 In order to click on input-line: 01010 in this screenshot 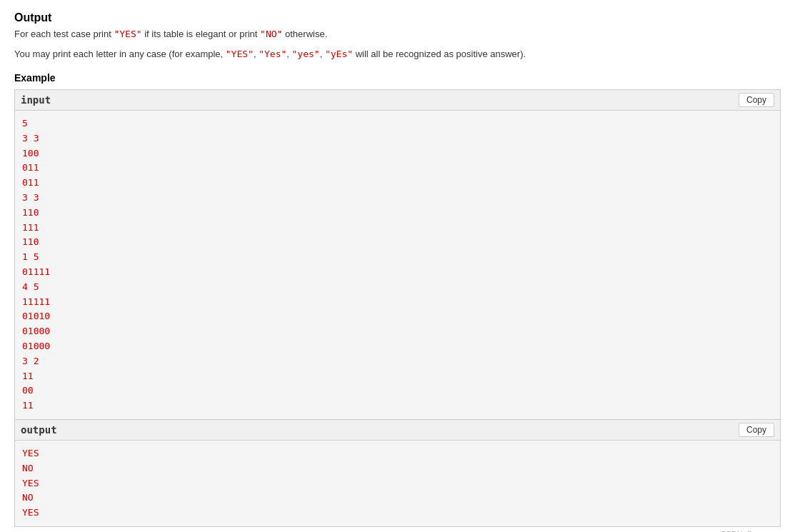, I will do `click(397, 317)`.